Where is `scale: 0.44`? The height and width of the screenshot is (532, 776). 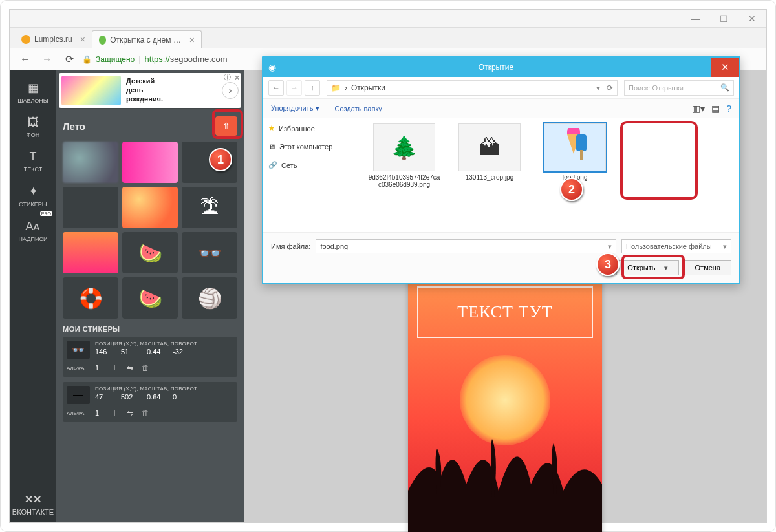
scale: 0.44 is located at coordinates (156, 352).